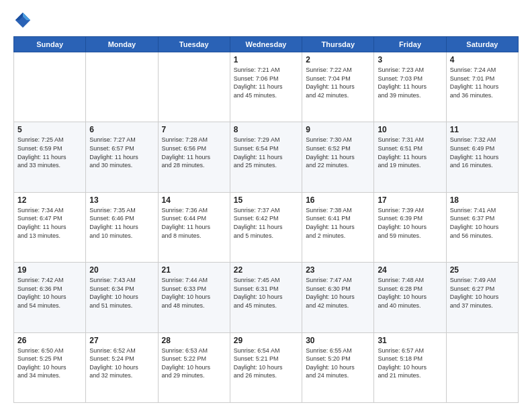 The image size is (532, 411). I want to click on day-info: Sunrise: 7:48 AM Sunset: 6:28 PM Dayligh…, so click(410, 293).